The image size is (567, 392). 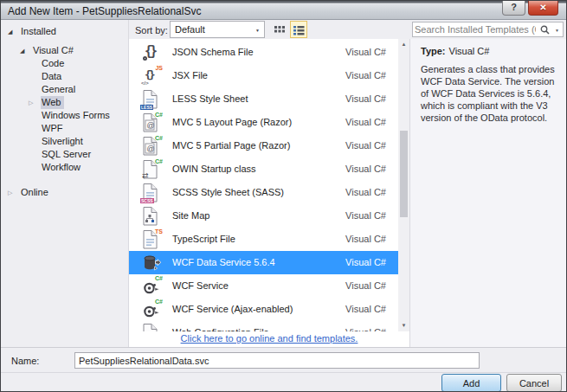 What do you see at coordinates (263, 145) in the screenshot?
I see `template-mvc-5-partial-page-razor: @C#MVC 5 Partial Page (Razor)Visual C#` at bounding box center [263, 145].